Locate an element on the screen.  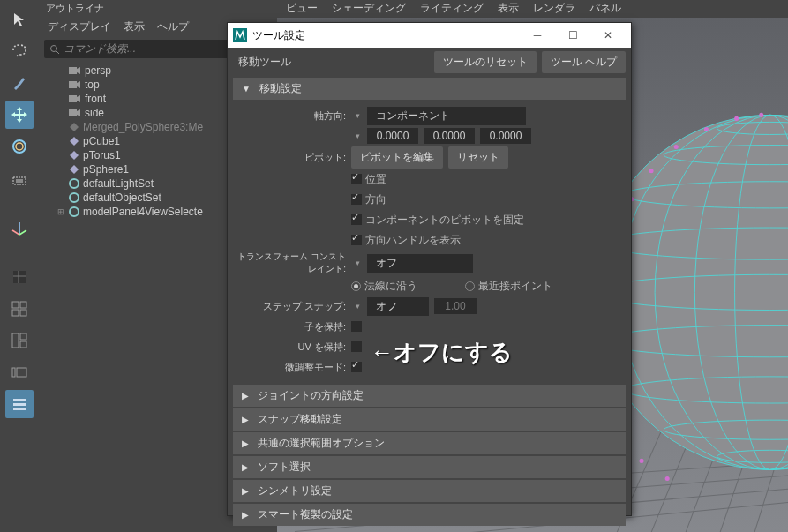
xform-dropdown: オフ is located at coordinates (420, 263).